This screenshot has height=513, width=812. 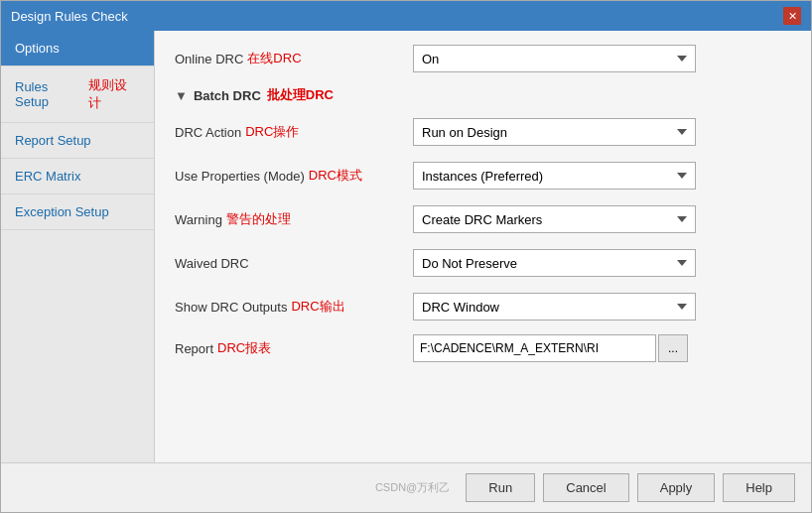 I want to click on show-drc-label: Show DRC Outputs DRC输出, so click(x=294, y=307).